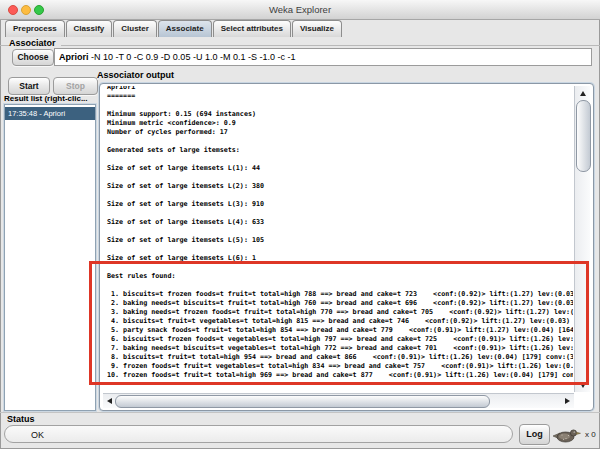  What do you see at coordinates (29, 86) in the screenshot?
I see `start-button: Start` at bounding box center [29, 86].